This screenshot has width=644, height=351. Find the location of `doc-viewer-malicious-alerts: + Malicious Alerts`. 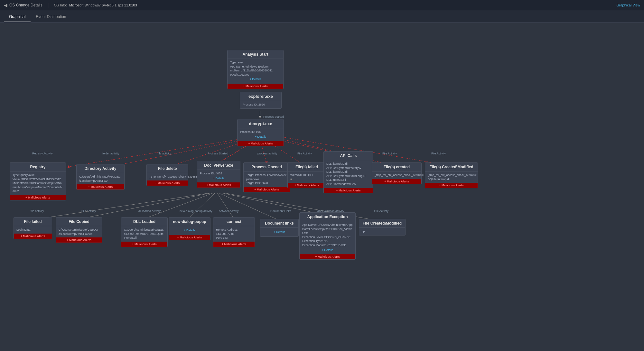

doc-viewer-malicious-alerts: + Malicious Alerts is located at coordinates (219, 185).